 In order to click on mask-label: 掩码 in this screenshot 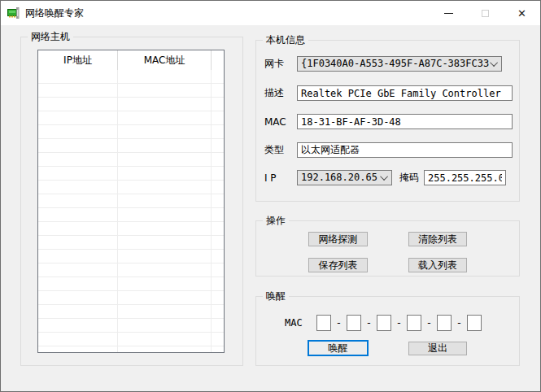, I will do `click(409, 177)`.